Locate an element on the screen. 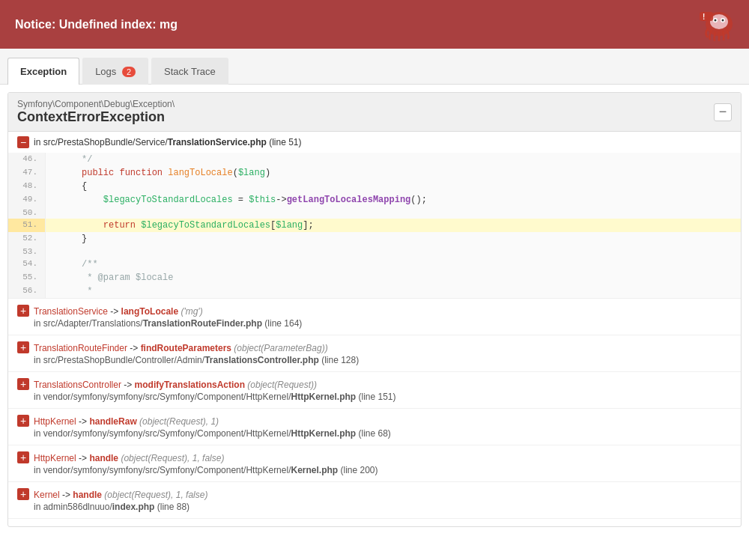 This screenshot has width=749, height=560. exception-info: Symfony\Component\Debug\Exception\ Conte… is located at coordinates (96, 112).